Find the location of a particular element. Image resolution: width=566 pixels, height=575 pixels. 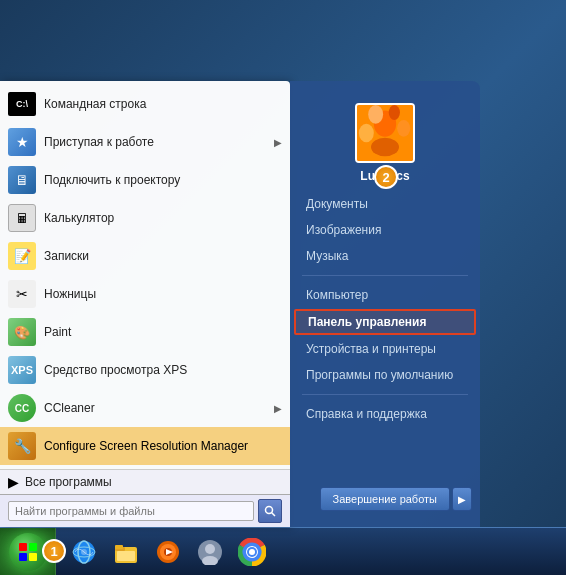

step-1-badge: 1 is located at coordinates (54, 551).